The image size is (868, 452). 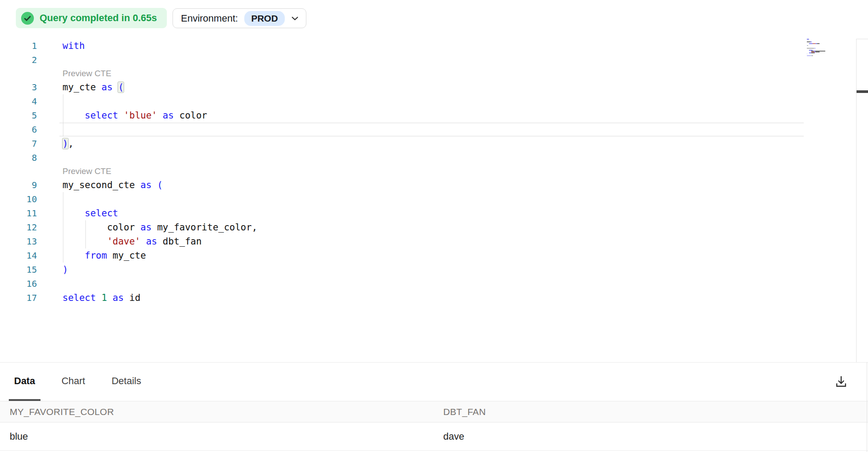 I want to click on code-line-11: 11 select, so click(x=434, y=213).